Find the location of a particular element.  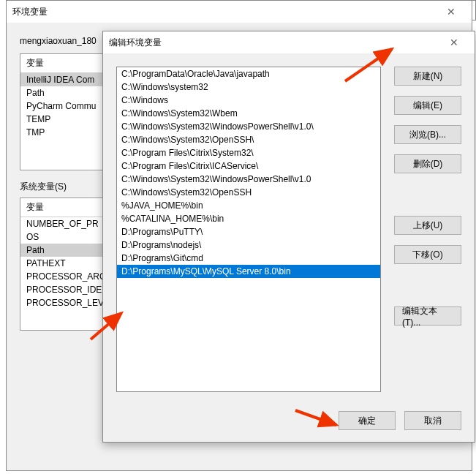

path-row: D:\Programs\nodejs\ is located at coordinates (249, 245).